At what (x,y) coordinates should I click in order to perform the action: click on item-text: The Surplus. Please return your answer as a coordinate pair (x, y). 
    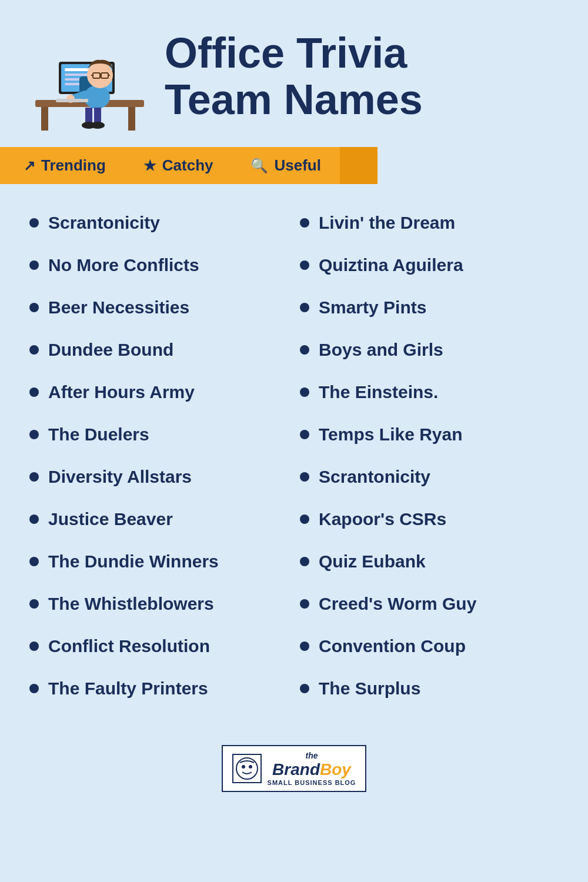
    Looking at the image, I should click on (369, 689).